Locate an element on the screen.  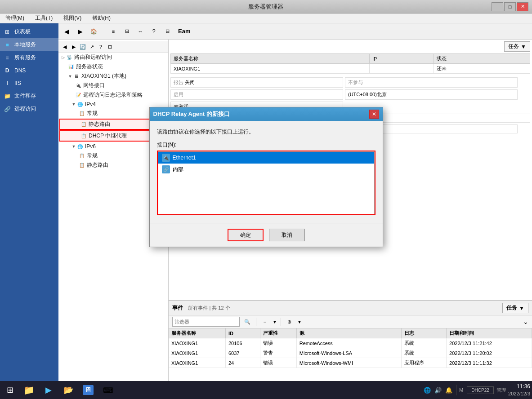
notification-tray-icon: 🔔 is located at coordinates (449, 390).